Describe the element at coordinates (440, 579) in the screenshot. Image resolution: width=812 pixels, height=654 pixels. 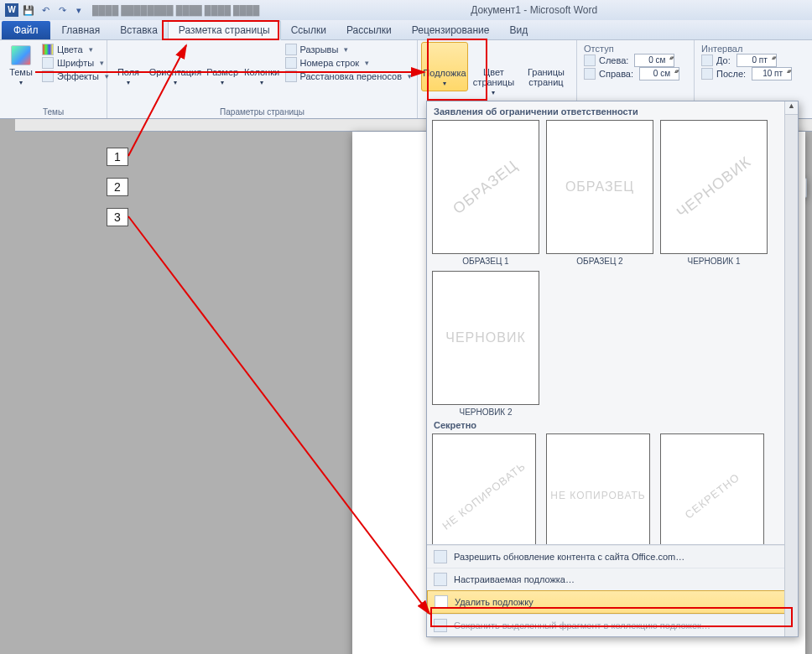
I see `custom-icon` at that location.